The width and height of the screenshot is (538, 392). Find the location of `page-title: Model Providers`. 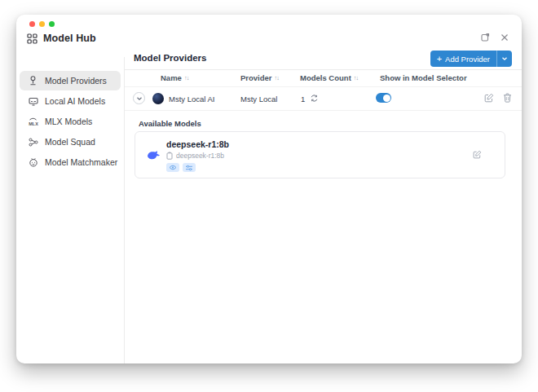

page-title: Model Providers is located at coordinates (170, 58).